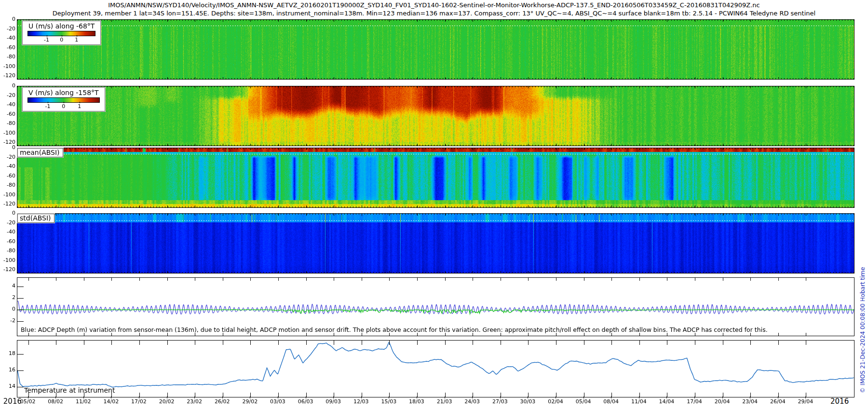  I want to click on colorbar-tick-label: -1, so click(46, 40).